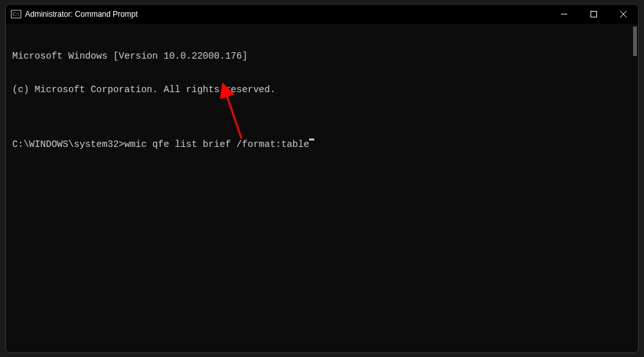 This screenshot has width=644, height=357. Describe the element at coordinates (594, 14) in the screenshot. I see `window-controls` at that location.